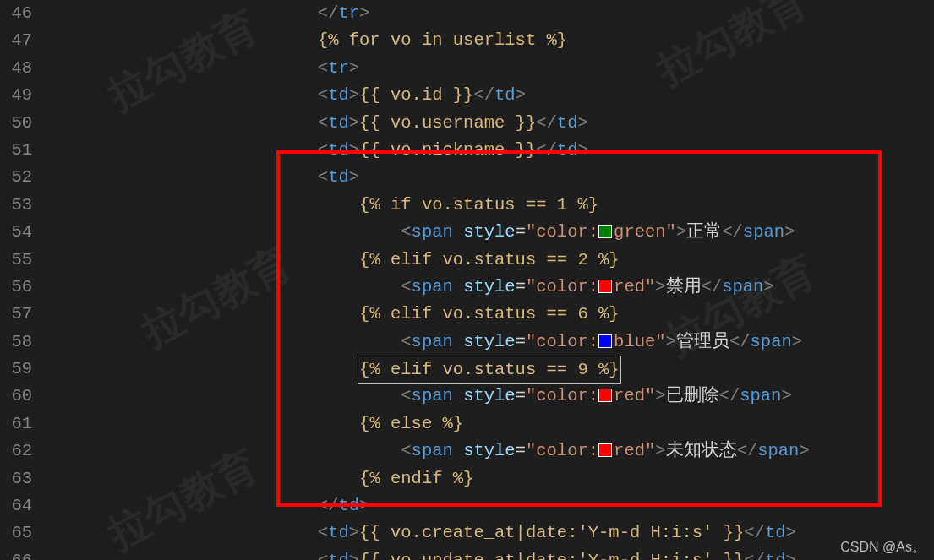  What do you see at coordinates (490, 150) in the screenshot?
I see `code-line: <td>{{ vo.nickname }}</td>` at bounding box center [490, 150].